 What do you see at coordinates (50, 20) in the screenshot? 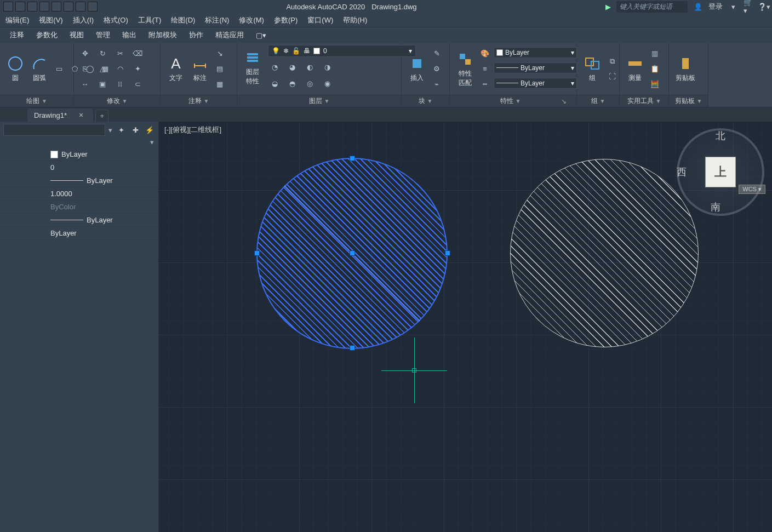
I see `menu-view: 视图(V)` at bounding box center [50, 20].